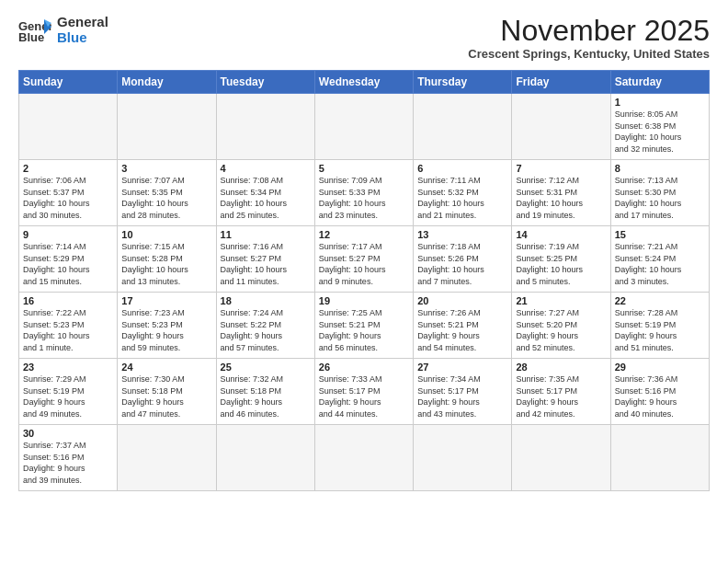  What do you see at coordinates (462, 301) in the screenshot?
I see `day-number: 20` at bounding box center [462, 301].